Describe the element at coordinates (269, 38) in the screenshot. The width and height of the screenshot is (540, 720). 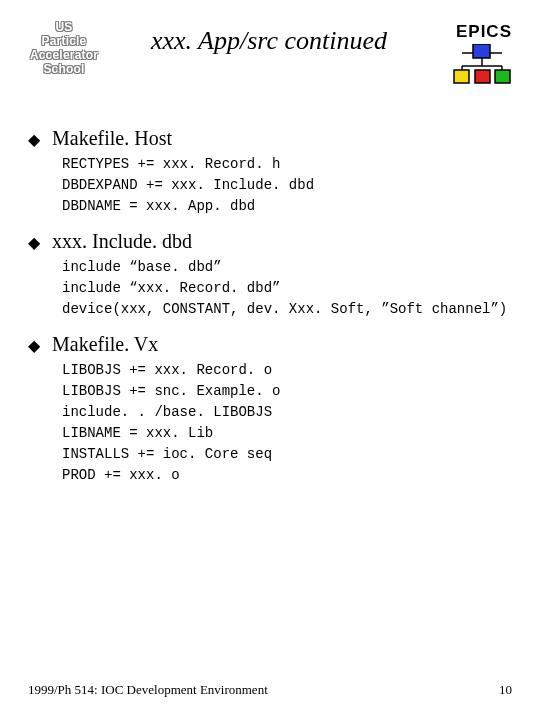
I see `slide-title: xxx. App/src continued` at that location.